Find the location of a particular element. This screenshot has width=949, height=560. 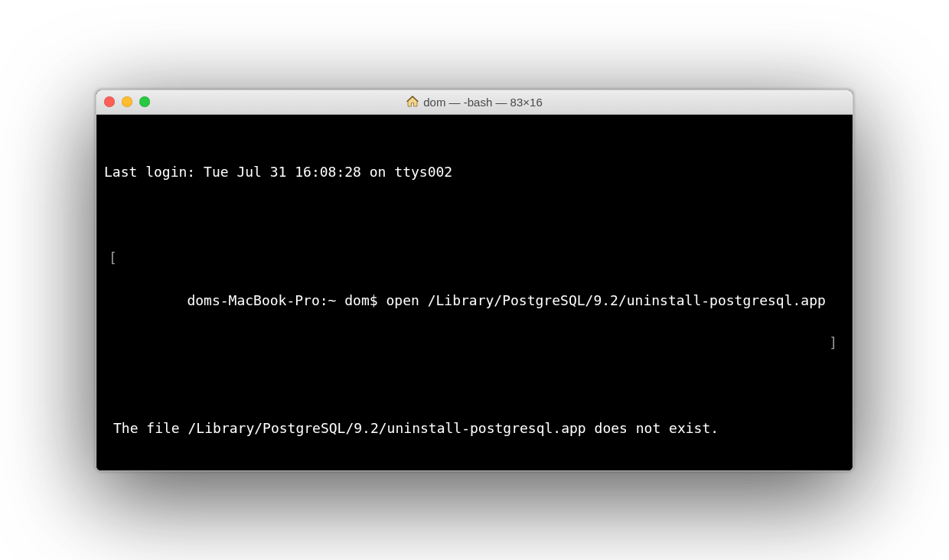

bracket-right: ] is located at coordinates (833, 343).